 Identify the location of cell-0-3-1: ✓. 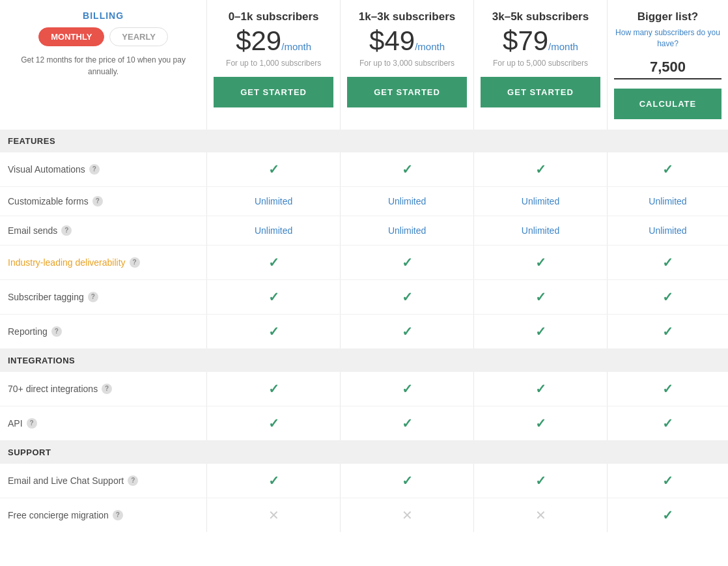
(408, 262).